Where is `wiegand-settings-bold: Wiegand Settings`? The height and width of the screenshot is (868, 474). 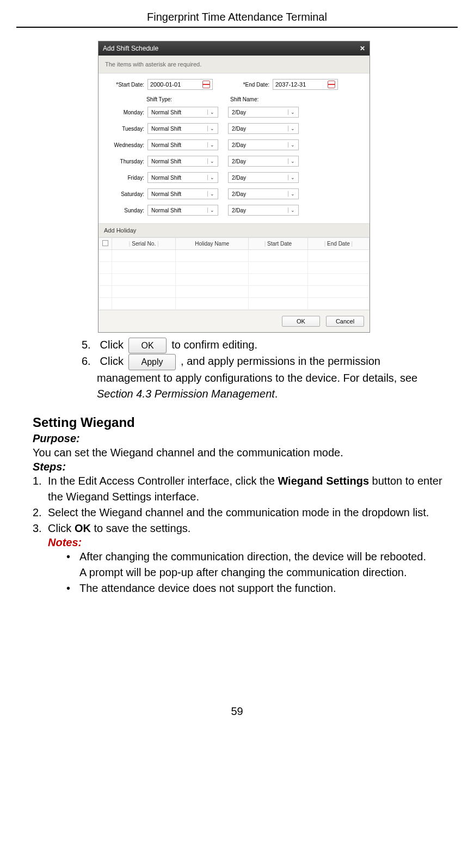 wiegand-settings-bold: Wiegand Settings is located at coordinates (323, 481).